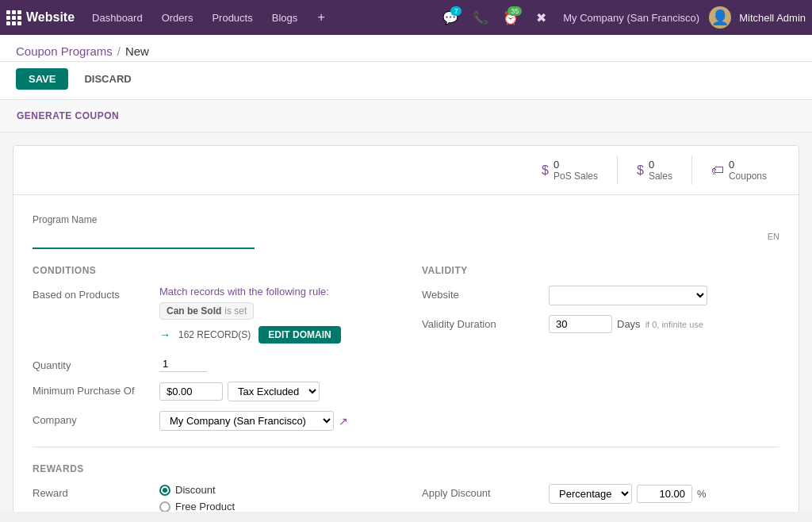  I want to click on breadcrumb-current: New, so click(137, 51).